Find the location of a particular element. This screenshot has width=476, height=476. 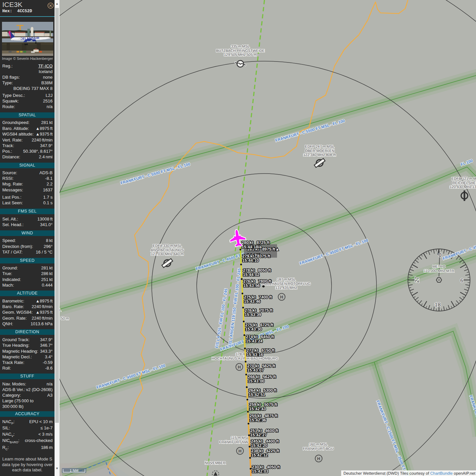

svg-text: FRANKFURT NW- is located at coordinates (234, 442).